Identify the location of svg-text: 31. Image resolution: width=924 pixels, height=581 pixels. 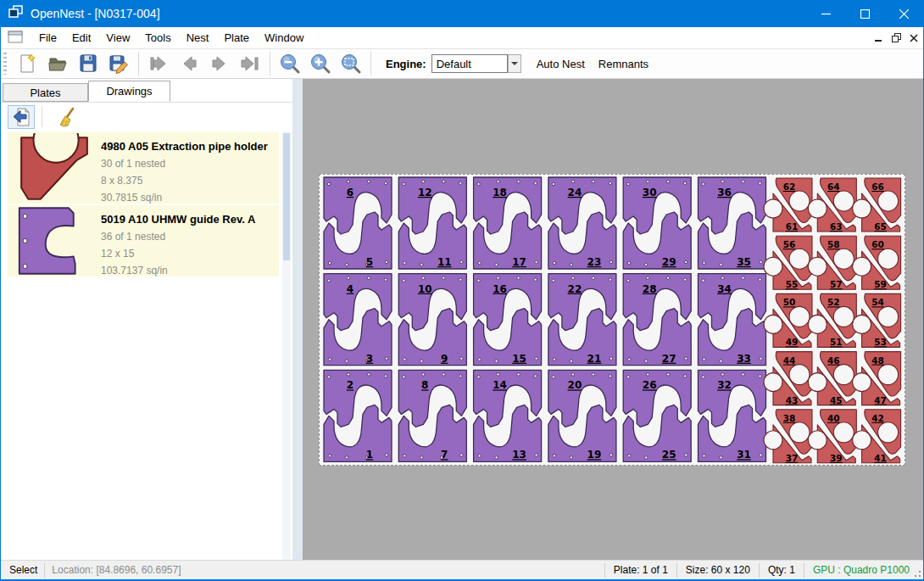
(744, 455).